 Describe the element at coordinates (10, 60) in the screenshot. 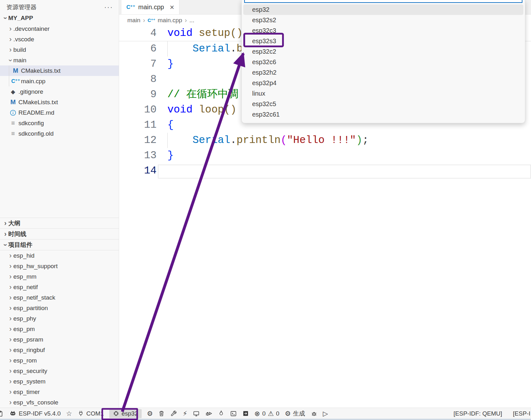

I see `chevron-down-icon: ›` at that location.